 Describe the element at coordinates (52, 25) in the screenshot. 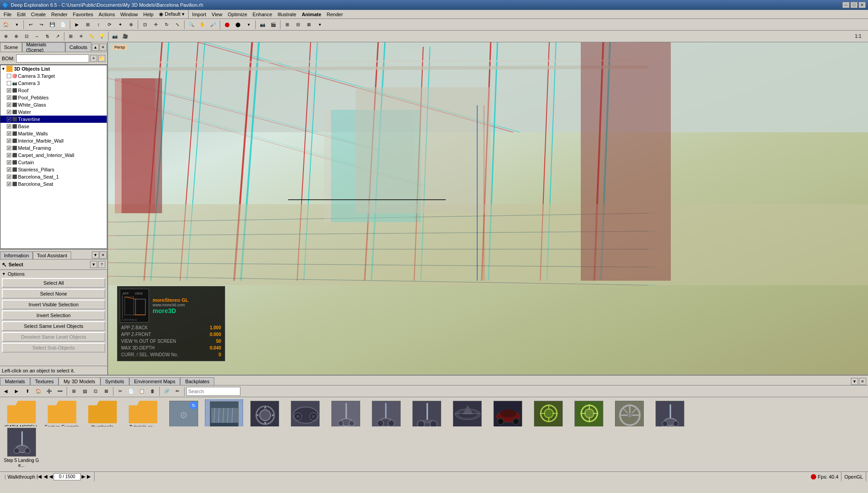

I see `tb-save: 💾` at that location.